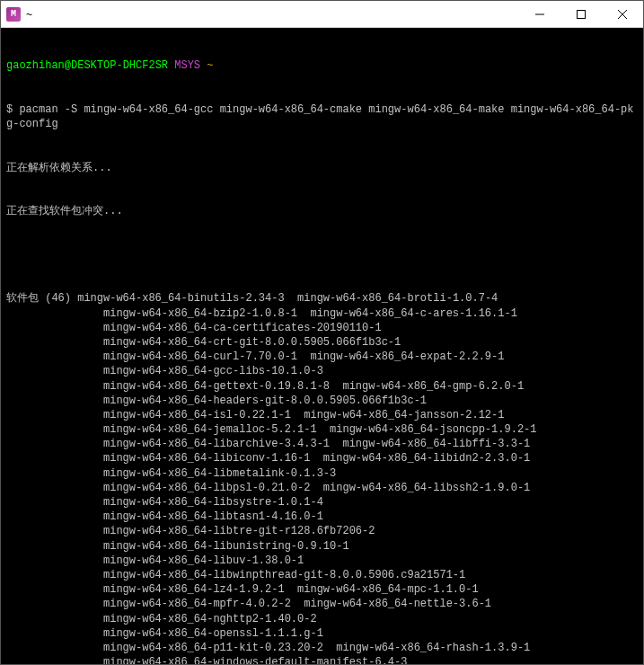  What do you see at coordinates (322, 444) in the screenshot?
I see `package-line: mingw-w64-x86_64-libarchive-3.4.3-1 ming…` at bounding box center [322, 444].